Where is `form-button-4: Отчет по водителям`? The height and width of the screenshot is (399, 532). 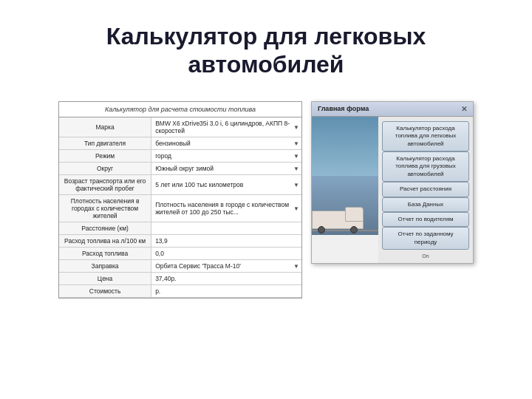 form-button-4: Отчет по водителям is located at coordinates (426, 219).